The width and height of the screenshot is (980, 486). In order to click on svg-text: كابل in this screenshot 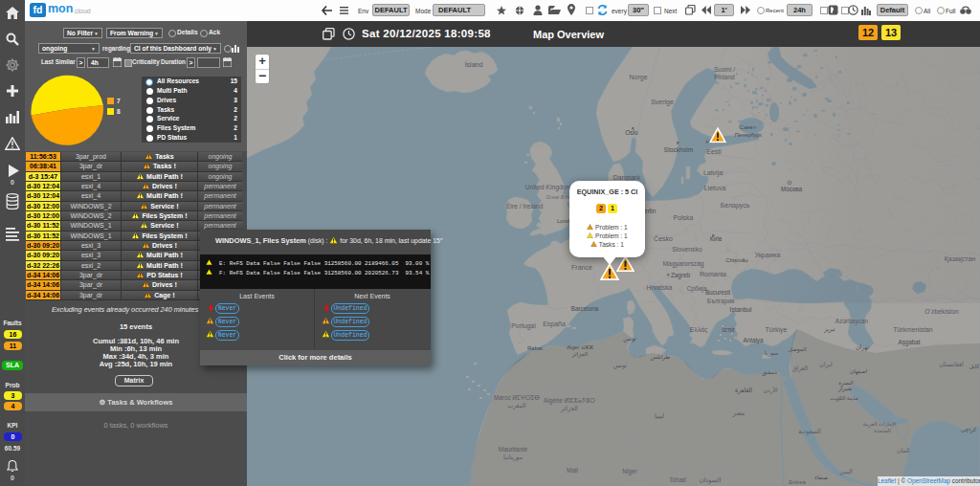, I will do `click(974, 366)`.